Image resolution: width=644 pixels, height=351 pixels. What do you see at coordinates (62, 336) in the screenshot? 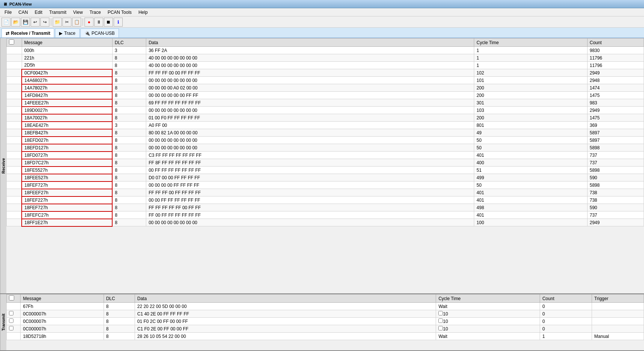
I see `transmit-row-message: 18D52718h` at bounding box center [62, 336].